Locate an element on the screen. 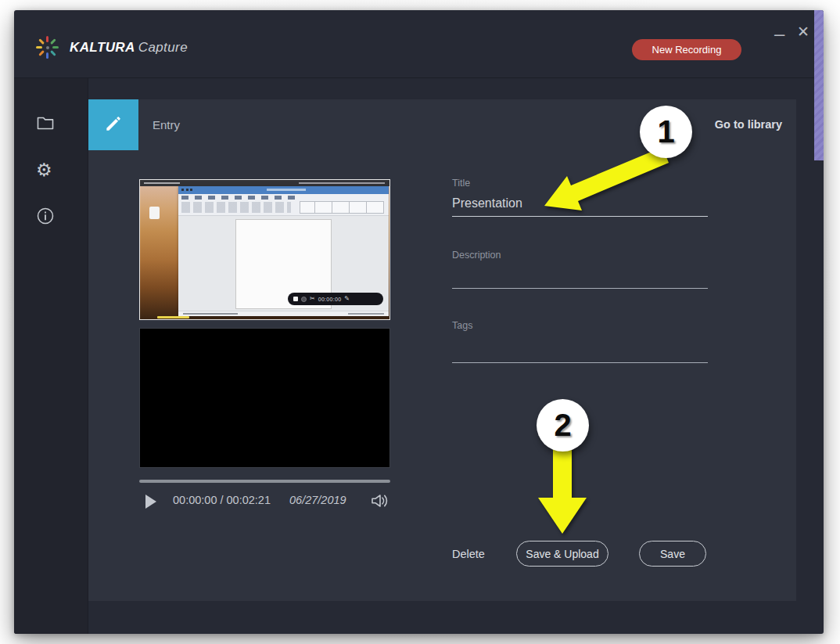 This screenshot has width=840, height=644. sidebar-item-settings: ⚙ is located at coordinates (45, 171).